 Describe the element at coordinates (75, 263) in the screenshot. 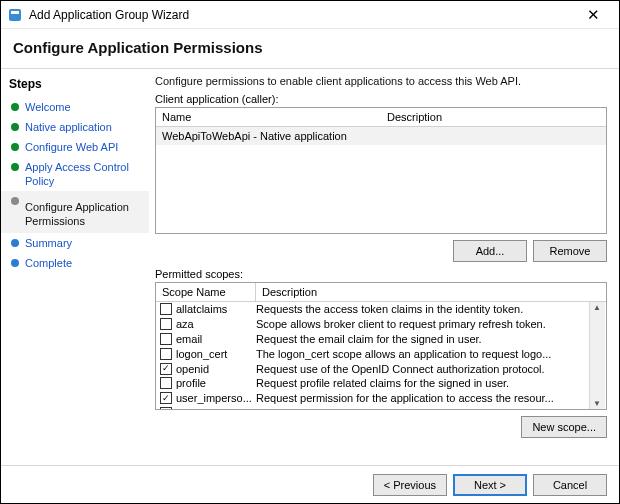

I see `step-6: Complete` at that location.